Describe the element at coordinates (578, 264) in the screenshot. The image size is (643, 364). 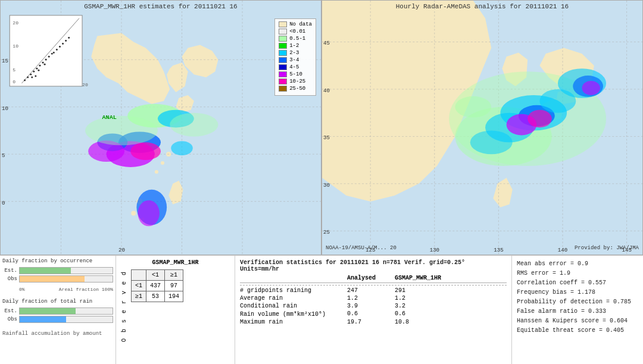
I see `metric-mean-abs: Mean abs error = 0.9` at that location.